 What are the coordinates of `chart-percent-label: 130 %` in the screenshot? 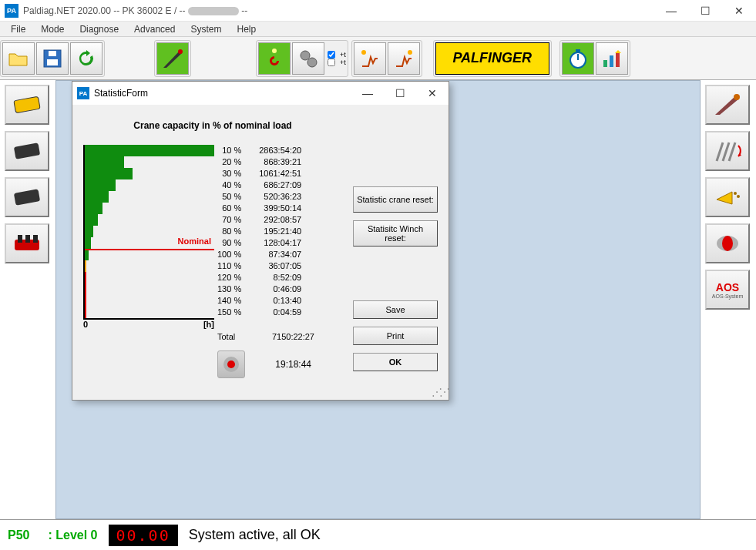 It's located at (230, 290).